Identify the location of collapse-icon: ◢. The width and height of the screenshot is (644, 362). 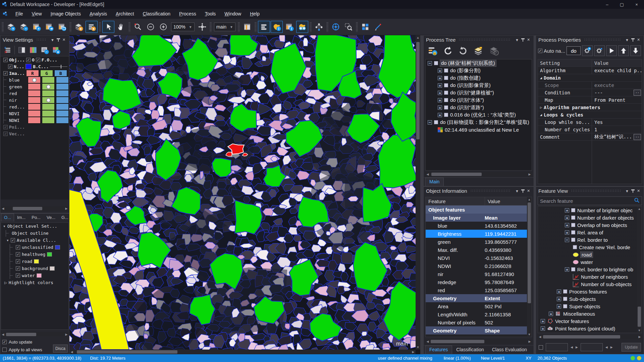
(541, 115).